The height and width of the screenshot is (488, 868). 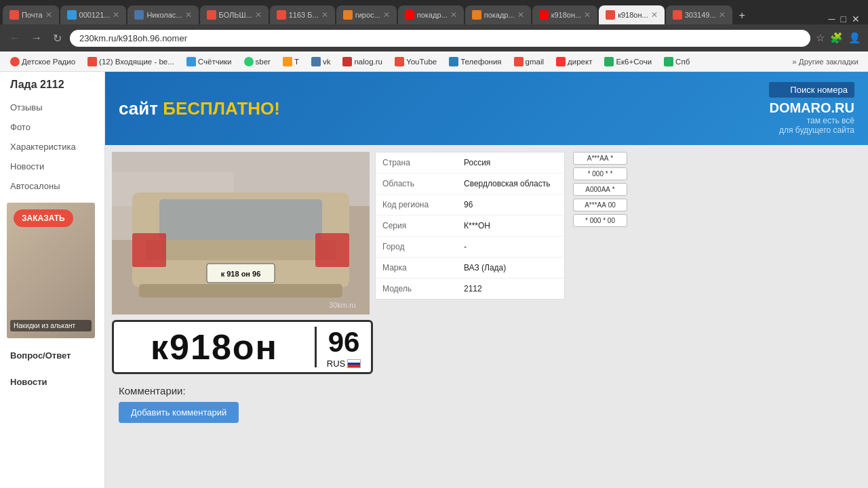 I want to click on forward-button: →, so click(x=37, y=38).